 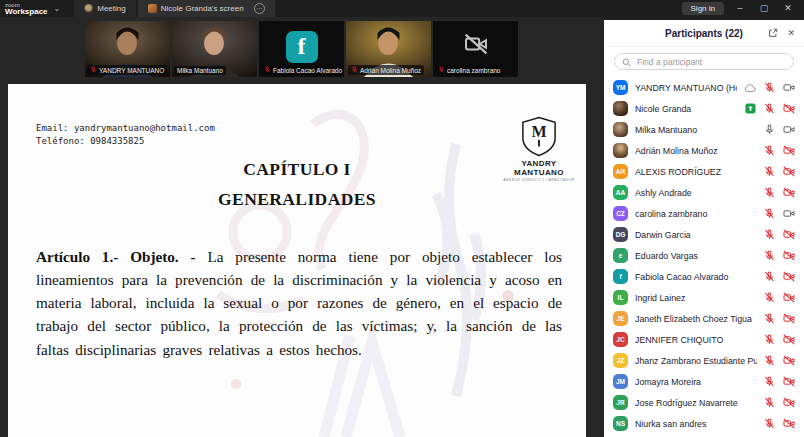 What do you see at coordinates (539, 172) in the screenshot?
I see `logo-name-line2: MANTUANO` at bounding box center [539, 172].